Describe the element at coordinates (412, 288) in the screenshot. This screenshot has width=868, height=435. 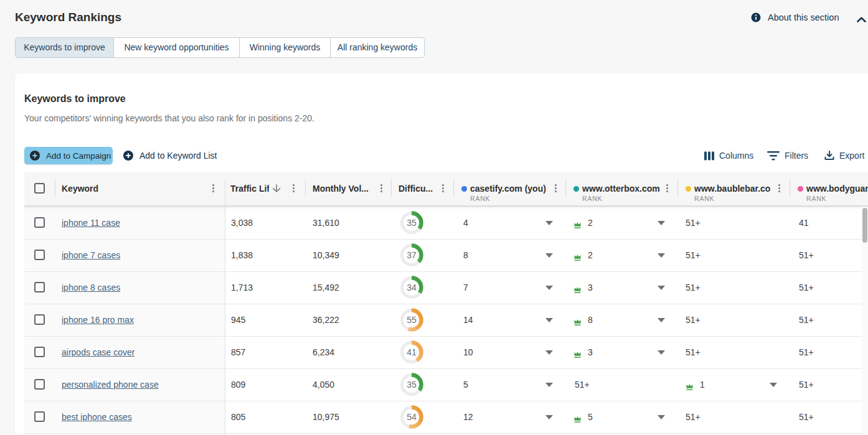
I see `svg-text: 34` at that location.